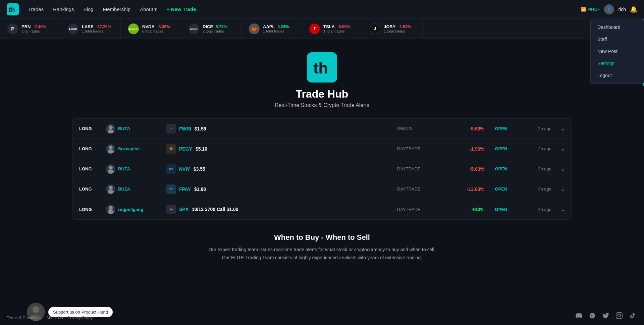  Describe the element at coordinates (282, 149) in the screenshot. I see `trade-asset: 🔷 PEGY $5.10` at that location.